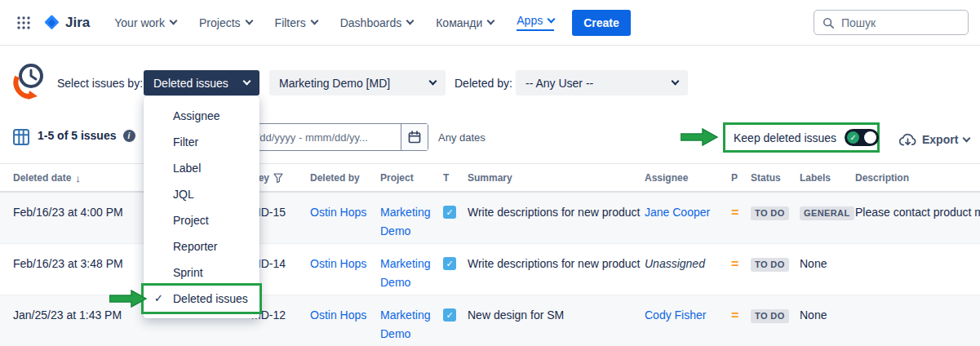 Image resolution: width=980 pixels, height=346 pixels. I want to click on date-range-field, so click(330, 137).